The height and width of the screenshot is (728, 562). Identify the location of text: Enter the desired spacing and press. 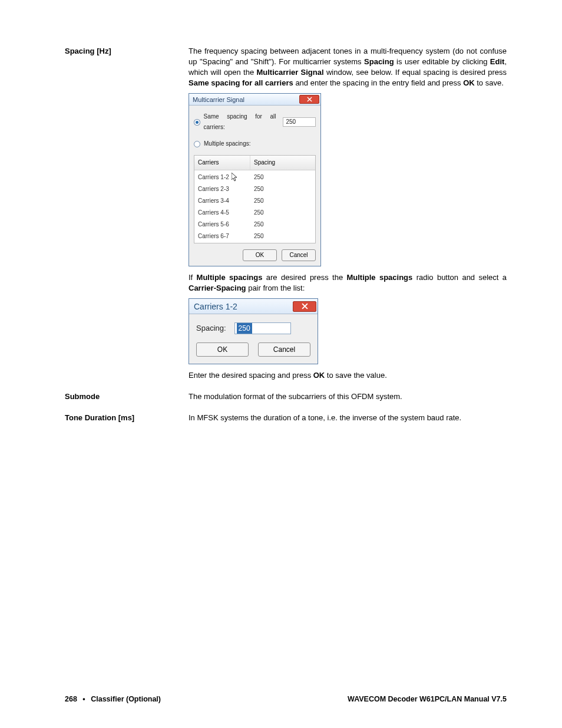
(251, 375).